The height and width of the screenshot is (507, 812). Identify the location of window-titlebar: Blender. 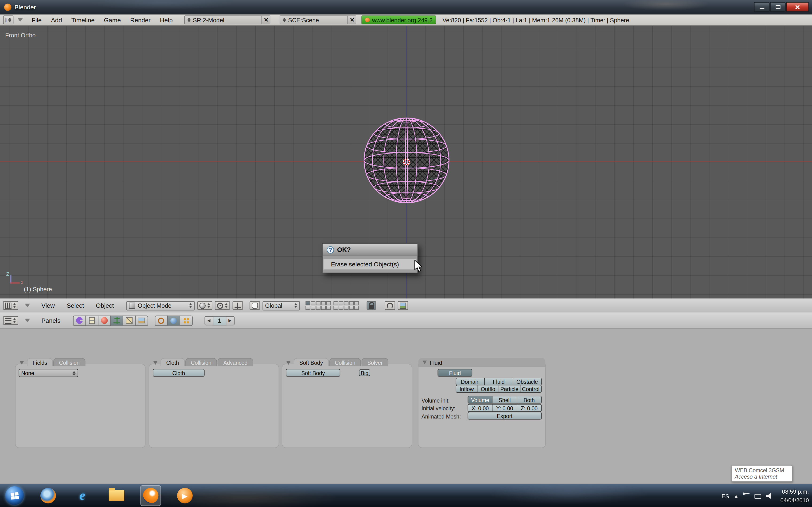
(406, 7).